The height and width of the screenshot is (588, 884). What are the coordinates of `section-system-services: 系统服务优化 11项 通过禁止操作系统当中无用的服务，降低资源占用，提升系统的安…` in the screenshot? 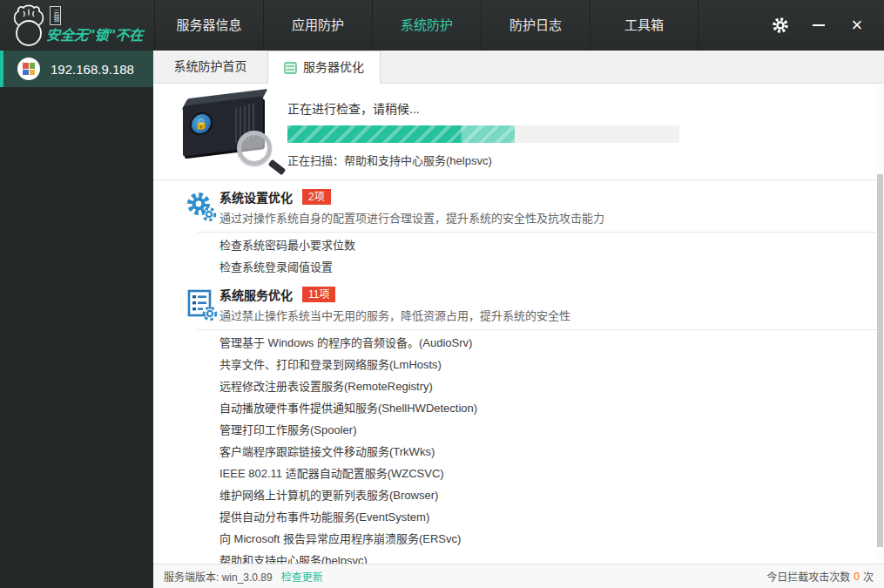 It's located at (519, 301).